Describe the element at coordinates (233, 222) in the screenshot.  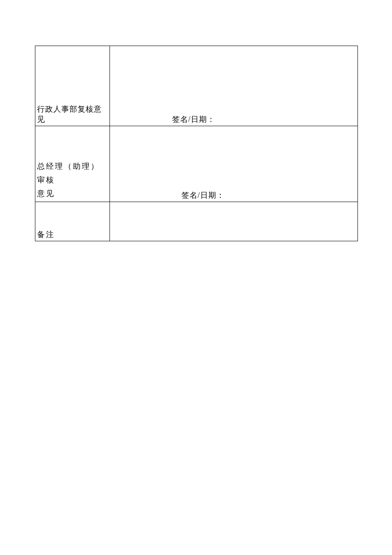
I see `remarks-content-cell` at that location.